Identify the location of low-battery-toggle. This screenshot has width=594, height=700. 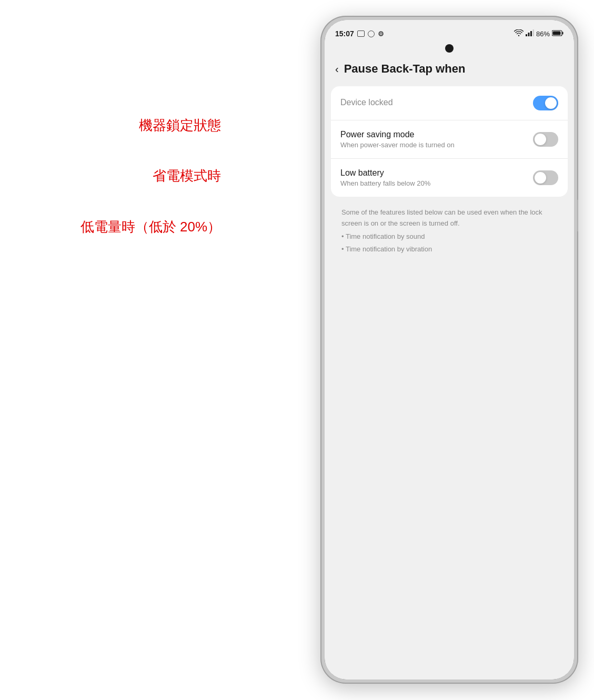
(546, 178).